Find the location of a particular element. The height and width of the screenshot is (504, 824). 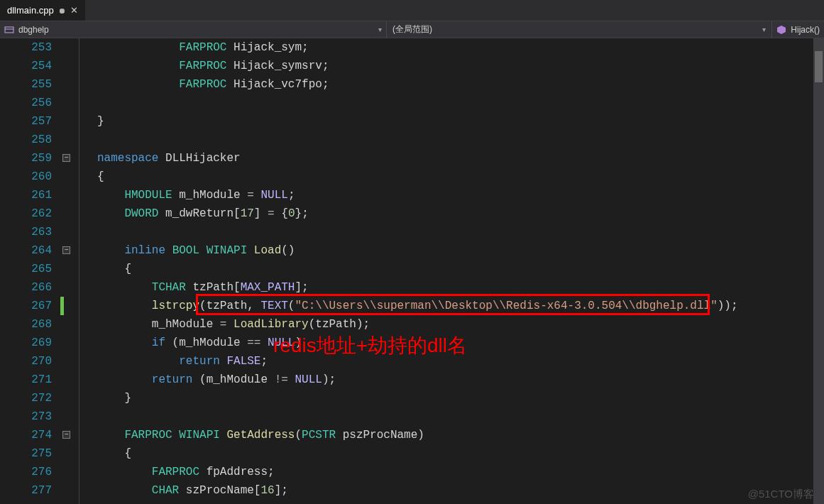

line-number: 258 is located at coordinates (26, 140).